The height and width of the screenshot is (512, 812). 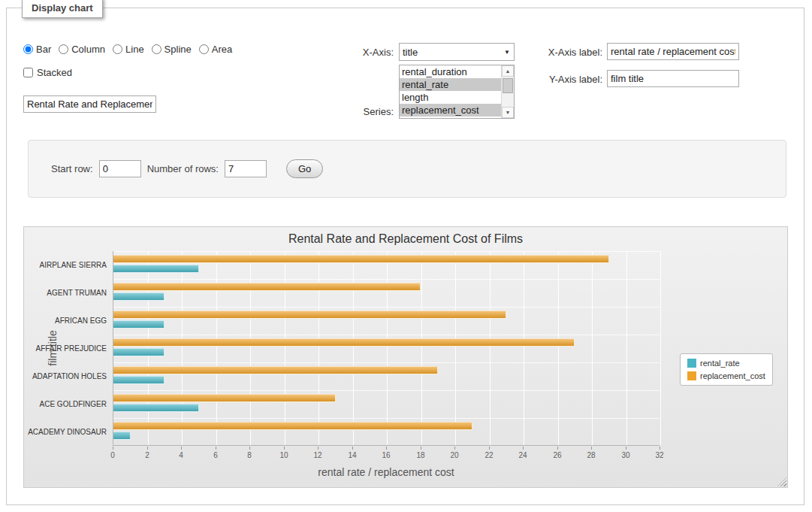 I want to click on x-tick-label: 4, so click(x=181, y=456).